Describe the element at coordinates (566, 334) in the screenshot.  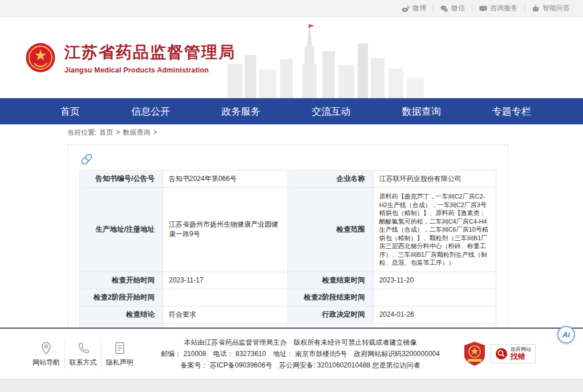
I see `ai-assistant-button: Ai` at that location.